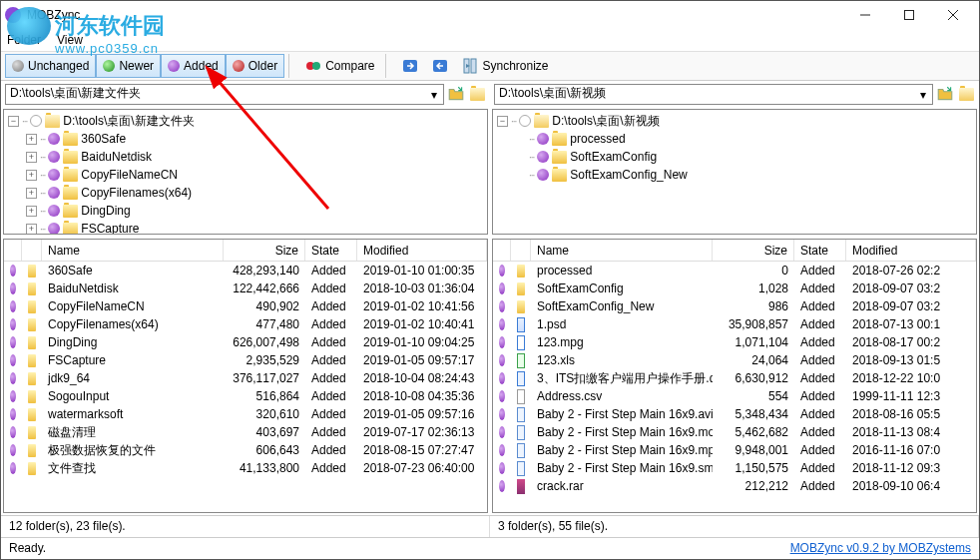 The width and height of the screenshot is (980, 560). Describe the element at coordinates (505, 66) in the screenshot. I see `synchronize-button: Synchronize` at that location.